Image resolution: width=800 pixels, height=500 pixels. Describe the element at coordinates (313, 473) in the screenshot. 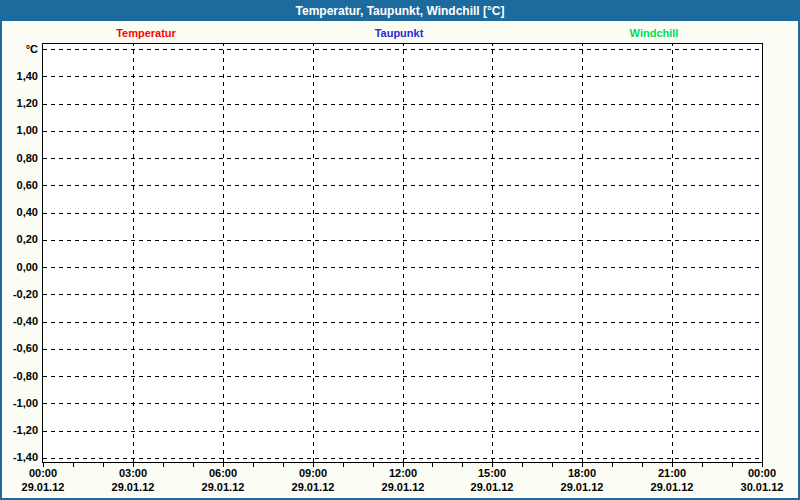

I see `x-axis-time-label: 09:00` at that location.